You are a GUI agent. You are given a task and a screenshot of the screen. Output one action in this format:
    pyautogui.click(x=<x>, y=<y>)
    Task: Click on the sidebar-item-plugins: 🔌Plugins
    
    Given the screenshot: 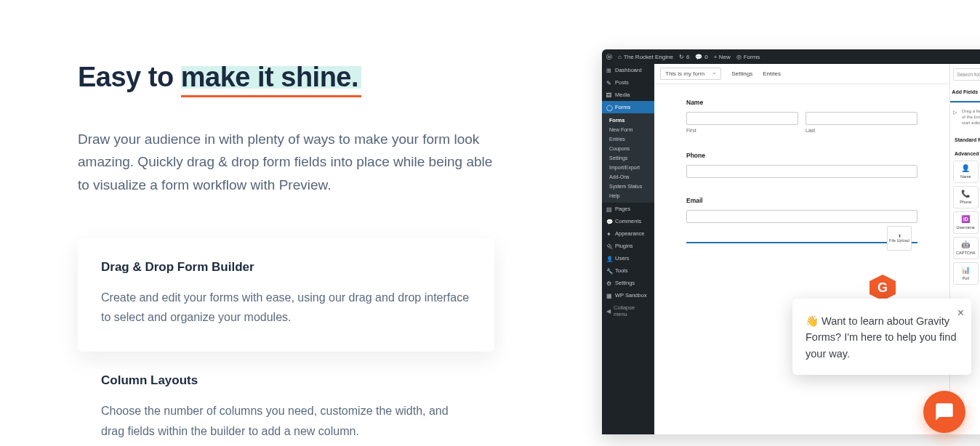 What is the action you would take?
    pyautogui.click(x=628, y=246)
    